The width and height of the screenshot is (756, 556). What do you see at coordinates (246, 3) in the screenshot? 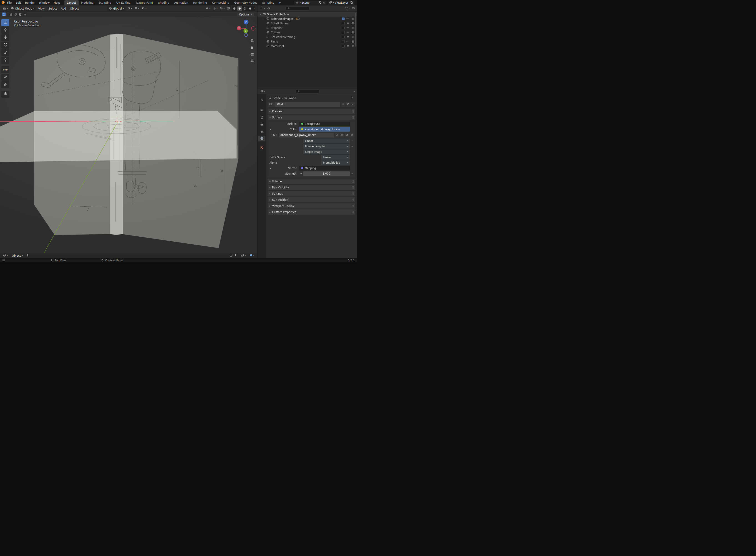
I see `tab-geometry-nodes: Geometry Nodes` at bounding box center [246, 3].